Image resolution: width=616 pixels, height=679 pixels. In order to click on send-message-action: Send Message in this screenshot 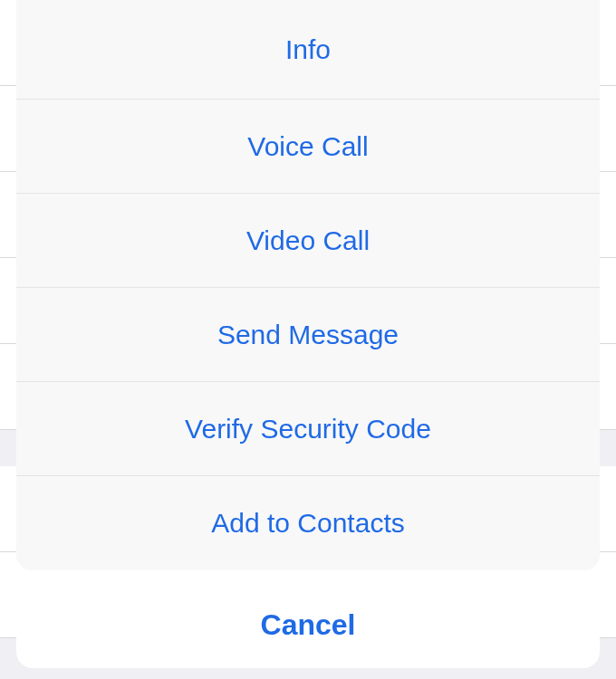, I will do `click(308, 335)`.